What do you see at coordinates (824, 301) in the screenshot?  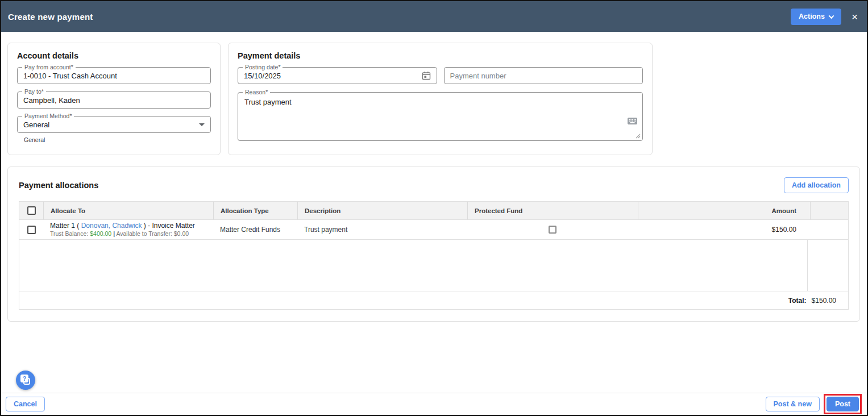 I see `total-amount: $150.00` at bounding box center [824, 301].